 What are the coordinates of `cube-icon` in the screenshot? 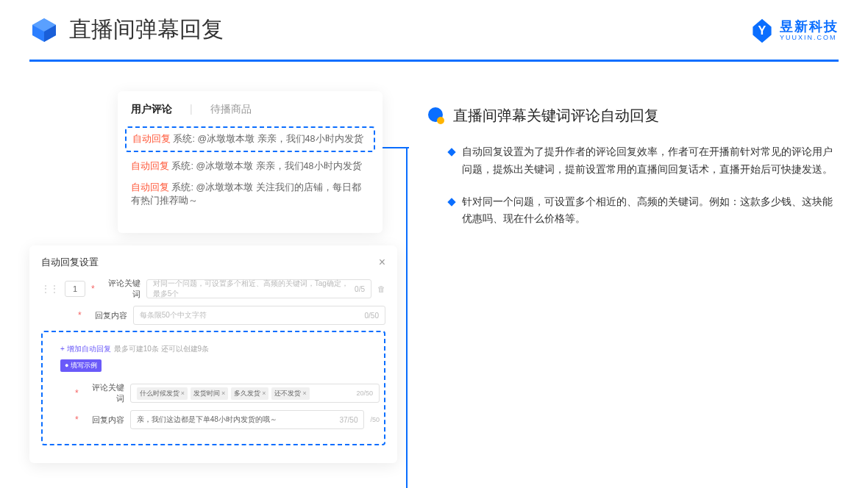 It's located at (44, 30).